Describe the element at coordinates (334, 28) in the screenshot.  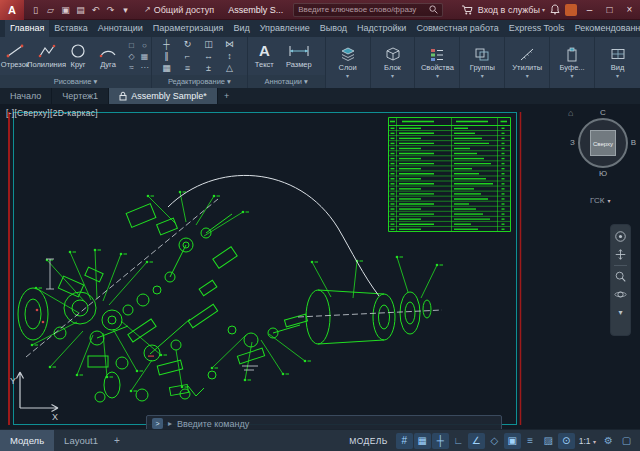
I see `ribbon-tab-output: Вывод` at that location.